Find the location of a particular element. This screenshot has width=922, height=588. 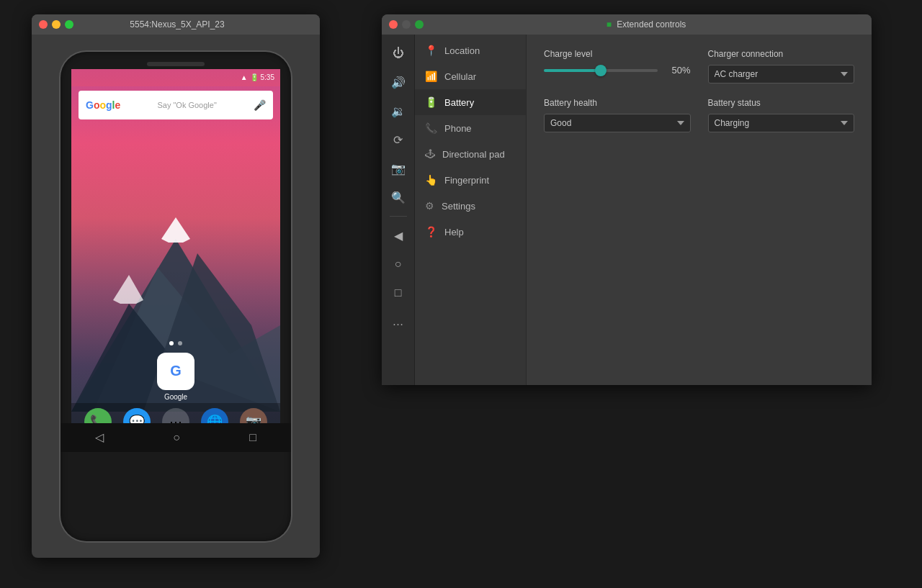

google-app-icon: G is located at coordinates (176, 371).